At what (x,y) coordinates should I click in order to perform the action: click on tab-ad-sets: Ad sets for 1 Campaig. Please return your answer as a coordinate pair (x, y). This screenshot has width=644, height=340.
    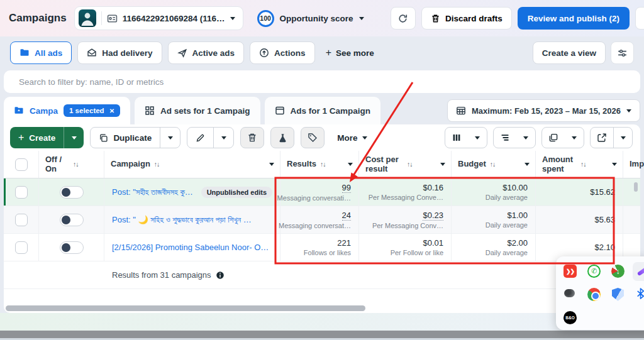
    Looking at the image, I should click on (197, 111).